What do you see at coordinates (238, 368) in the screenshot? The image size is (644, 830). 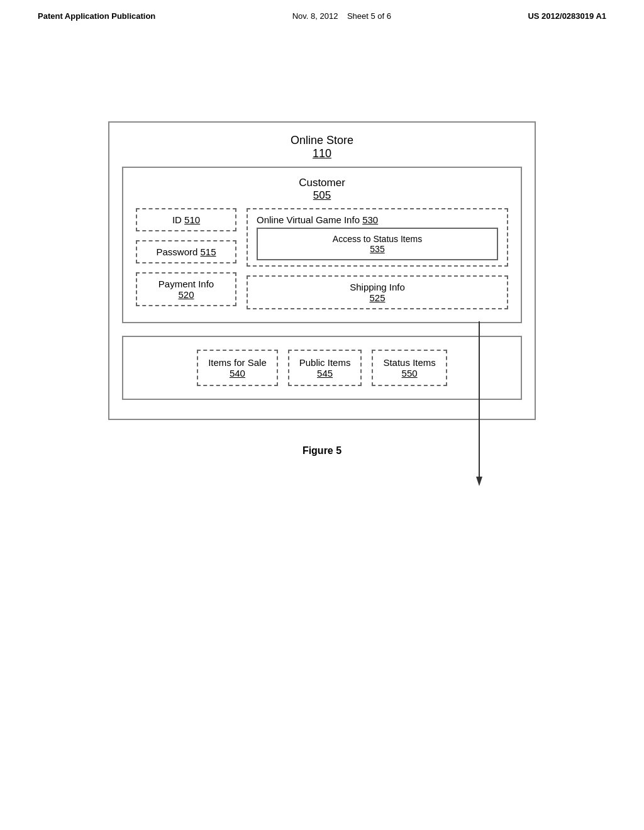 I see `items-for-sale-box: Items for Sale 540` at bounding box center [238, 368].